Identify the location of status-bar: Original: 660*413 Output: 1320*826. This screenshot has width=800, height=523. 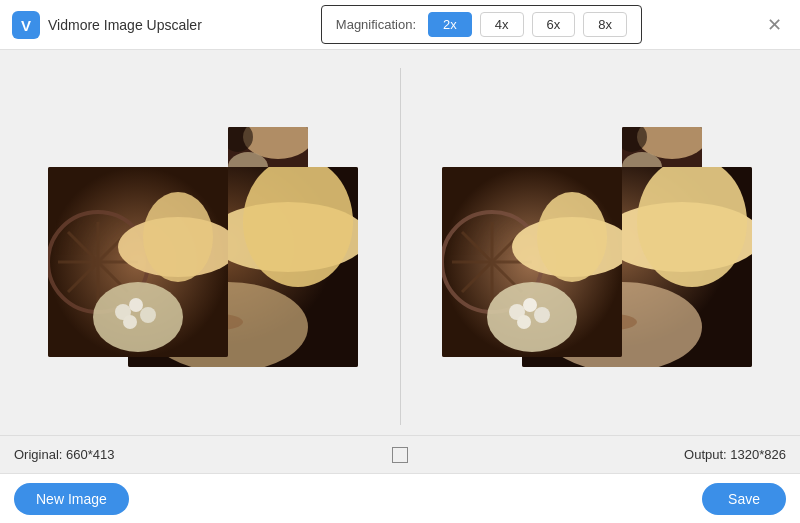
(400, 454).